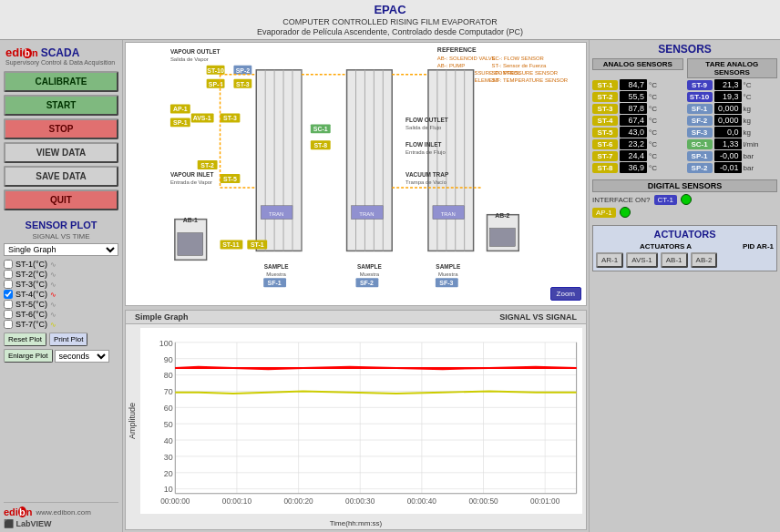 Image resolution: width=780 pixels, height=532 pixels. Describe the element at coordinates (191, 182) in the screenshot. I see `svg-text: Entrada de Vapor` at that location.